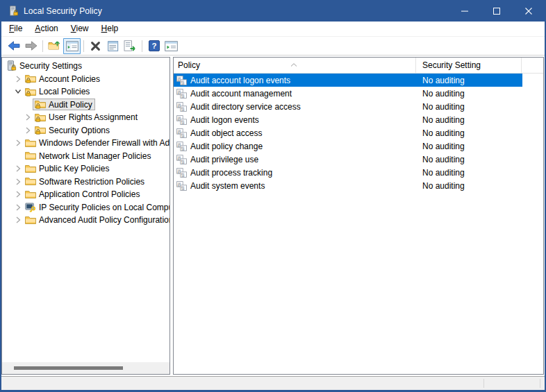 The width and height of the screenshot is (546, 392). Describe the element at coordinates (348, 160) in the screenshot. I see `list-row-audit-privilege-use: 10010110Audit privilege useNo auditing` at that location.